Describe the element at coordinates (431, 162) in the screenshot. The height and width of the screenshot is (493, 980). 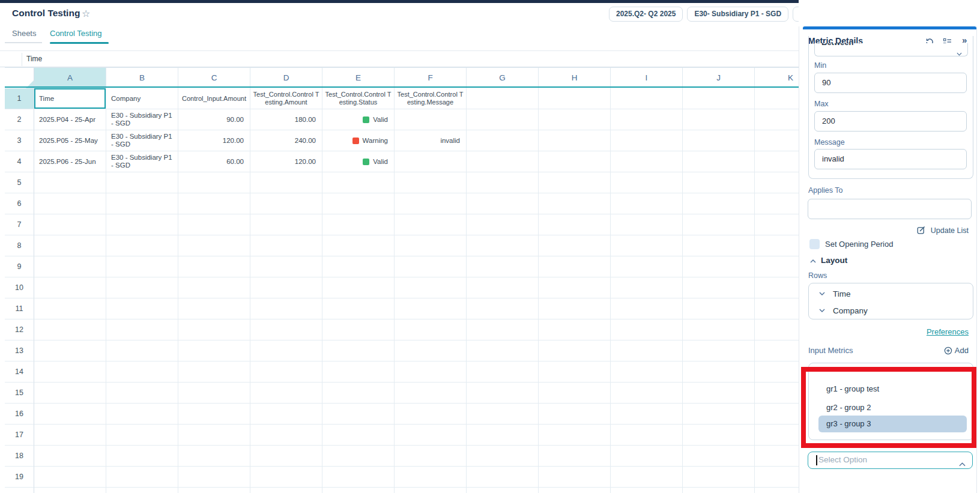
I see `cell-F4` at that location.